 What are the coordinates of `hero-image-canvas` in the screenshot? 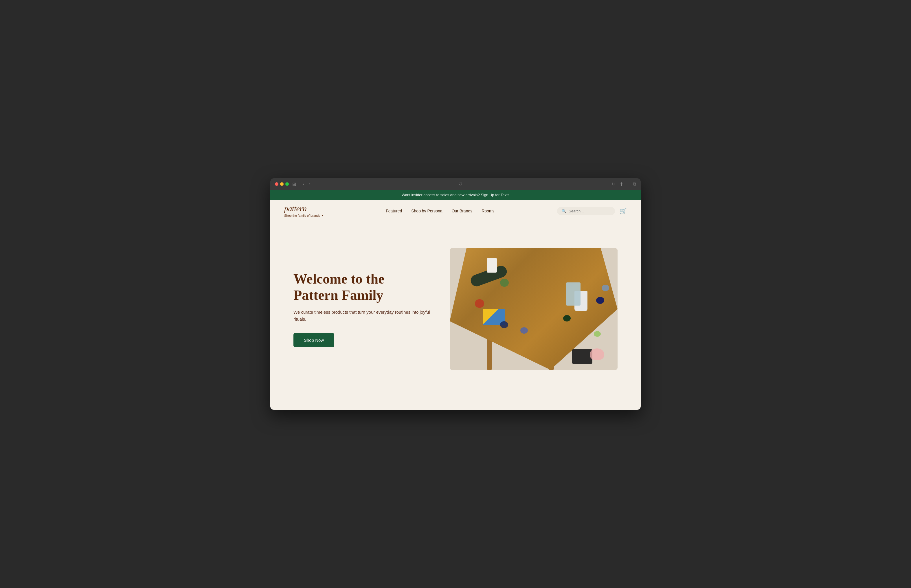 It's located at (534, 309).